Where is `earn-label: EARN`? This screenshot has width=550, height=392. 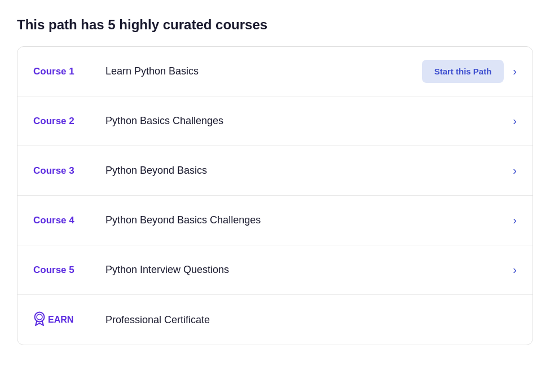 earn-label: EARN is located at coordinates (67, 320).